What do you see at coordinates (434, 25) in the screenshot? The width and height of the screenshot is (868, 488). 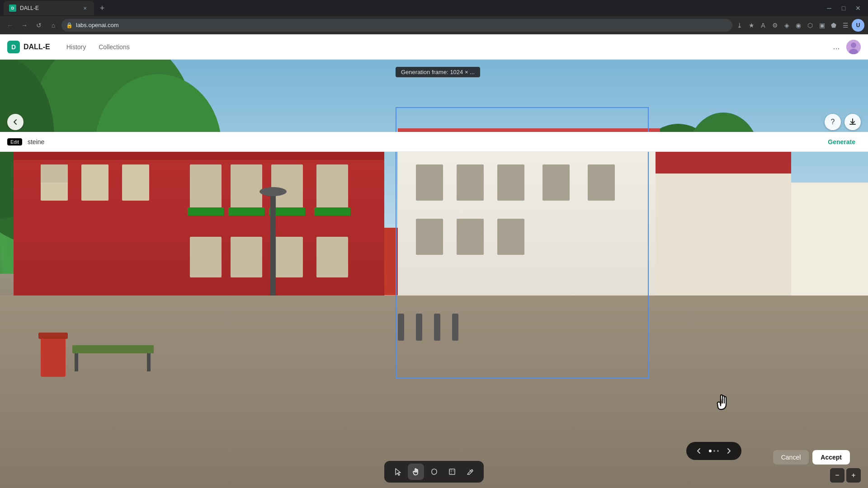 I see `address-bar: ← → ↺ ⌂ 🔒 ⤓ ★ A ⚙ ◈ ◉ ⬡ ▣ ⬟ ☰ U` at bounding box center [434, 25].